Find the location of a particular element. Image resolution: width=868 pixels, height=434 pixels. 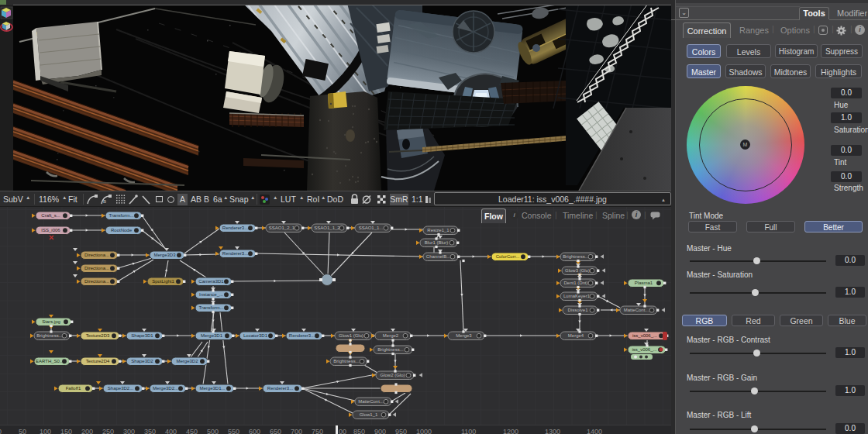

svg-text: Texture2D4 is located at coordinates (98, 361).